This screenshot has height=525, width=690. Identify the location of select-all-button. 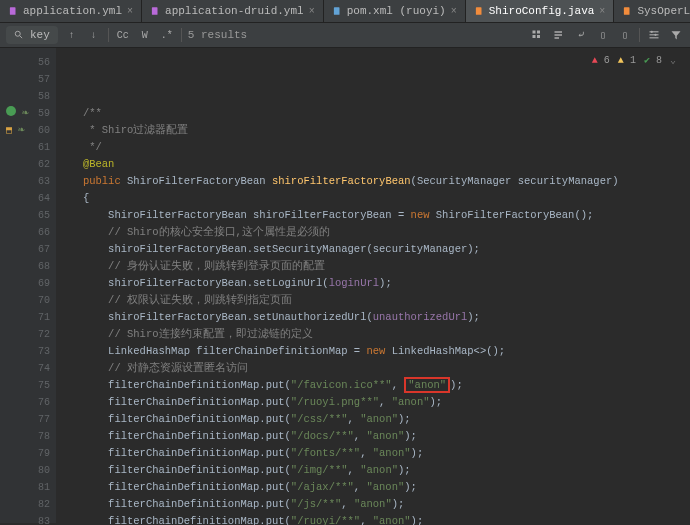
(537, 35).